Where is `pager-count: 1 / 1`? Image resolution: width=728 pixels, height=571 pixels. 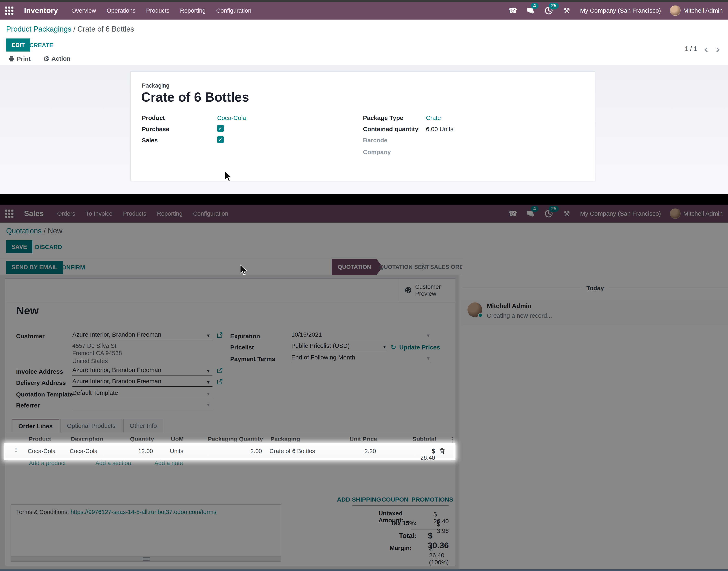
pager-count: 1 / 1 is located at coordinates (691, 49).